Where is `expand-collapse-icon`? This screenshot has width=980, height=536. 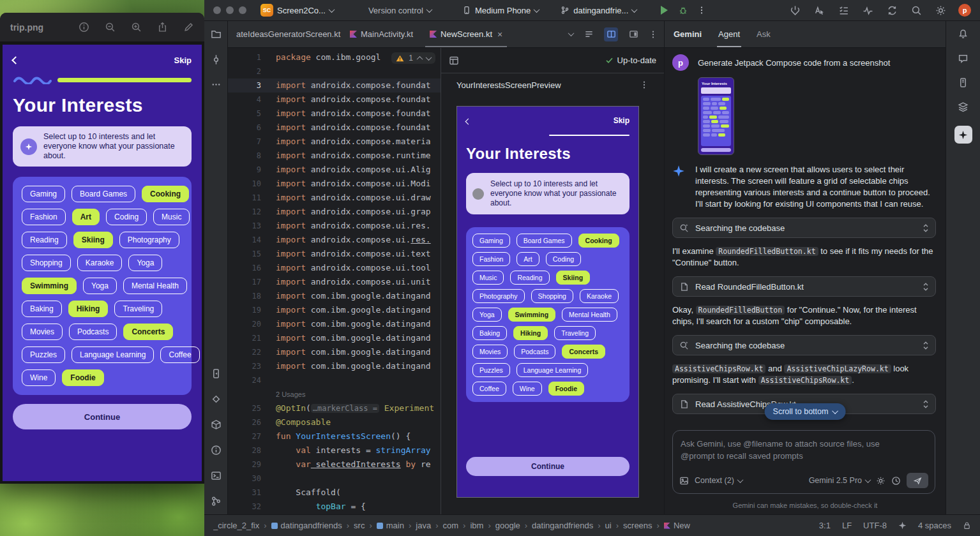
expand-collapse-icon is located at coordinates (926, 287).